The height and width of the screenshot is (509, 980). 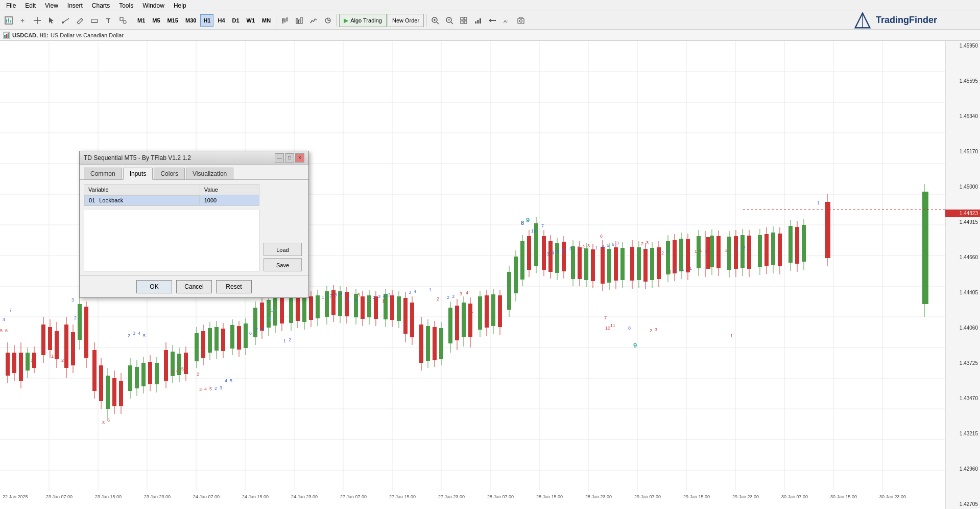 I want to click on toolbar-bar-chart, so click(x=299, y=20).